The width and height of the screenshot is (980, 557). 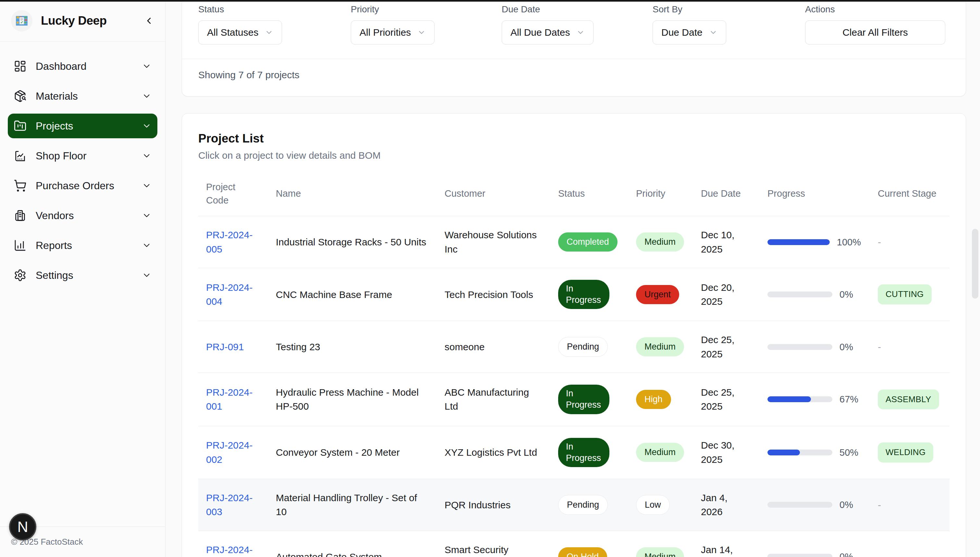 I want to click on actions-label: Actions, so click(x=877, y=9).